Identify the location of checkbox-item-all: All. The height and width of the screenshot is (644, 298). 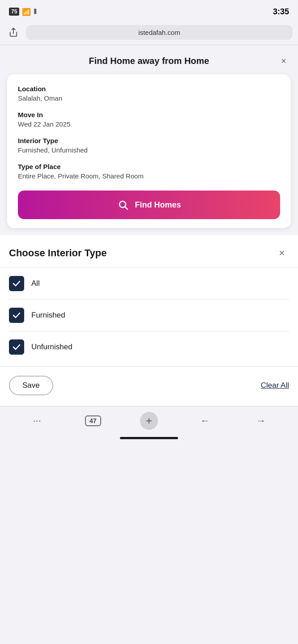
(149, 284).